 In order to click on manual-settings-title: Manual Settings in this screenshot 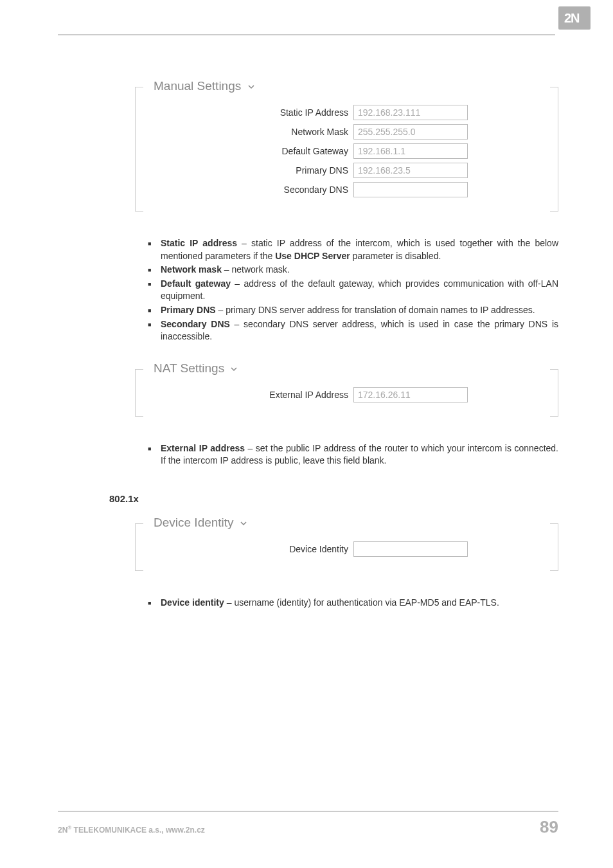, I will do `click(204, 86)`.